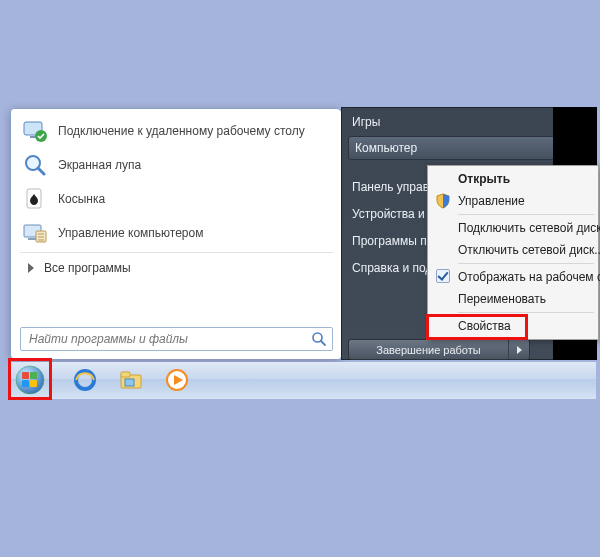 The height and width of the screenshot is (557, 600). What do you see at coordinates (529, 277) in the screenshot?
I see `ctx-label: Отображать на рабочем столе` at bounding box center [529, 277].